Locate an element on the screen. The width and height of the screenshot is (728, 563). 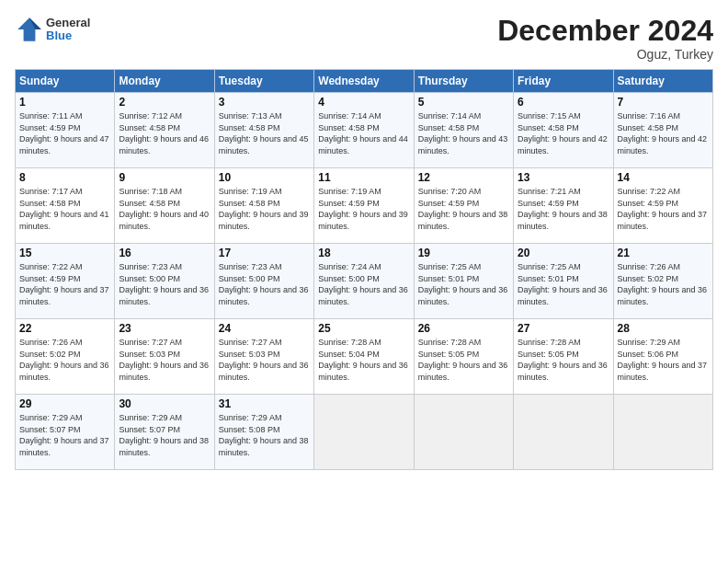
day-info: Sunrise: 7:20 AMSunset: 4:59 PMDaylight:… is located at coordinates (463, 209).